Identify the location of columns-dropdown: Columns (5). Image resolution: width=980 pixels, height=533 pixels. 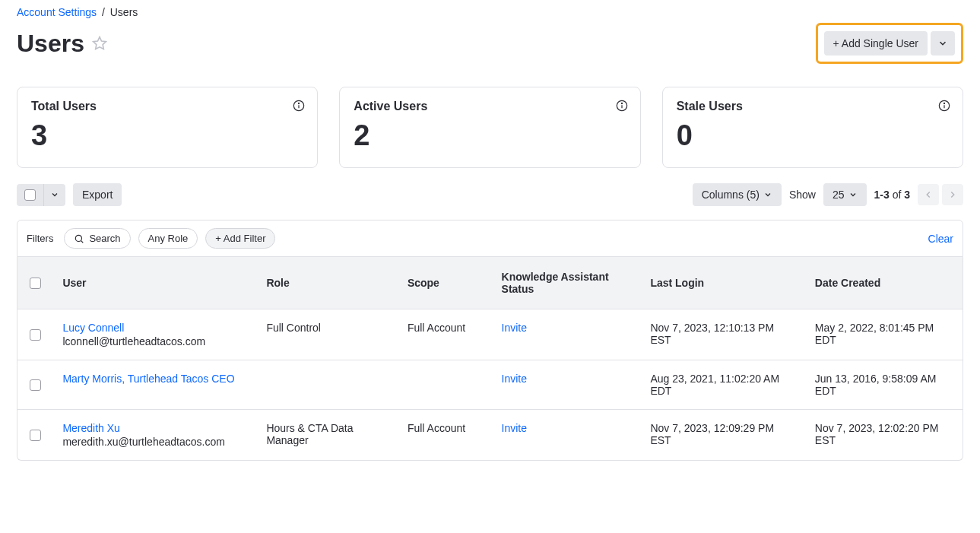
(737, 195).